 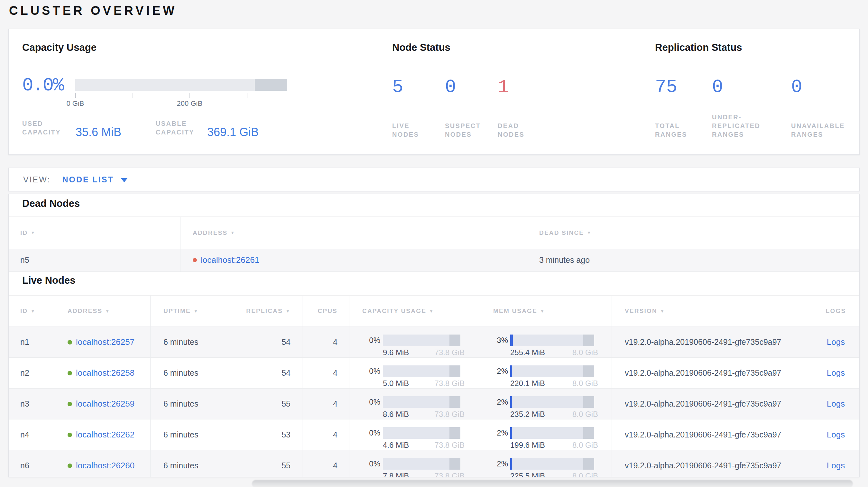 I want to click on node-address-link: localhost:26257, so click(x=105, y=342).